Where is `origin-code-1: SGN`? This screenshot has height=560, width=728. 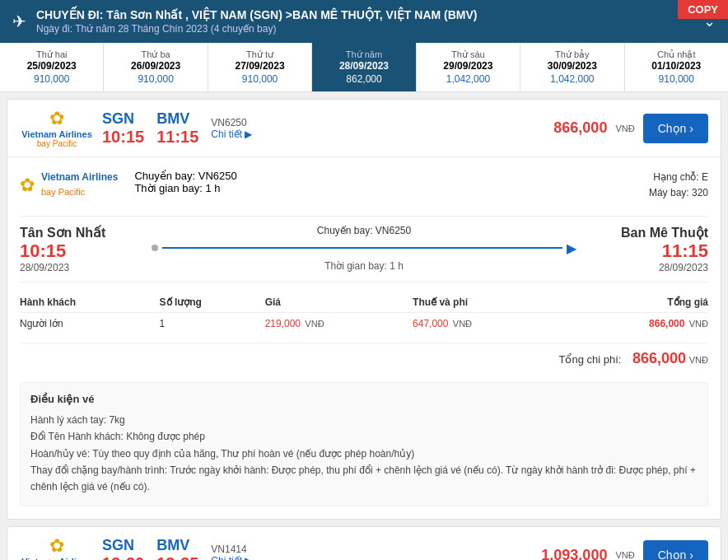 origin-code-1: SGN is located at coordinates (124, 119).